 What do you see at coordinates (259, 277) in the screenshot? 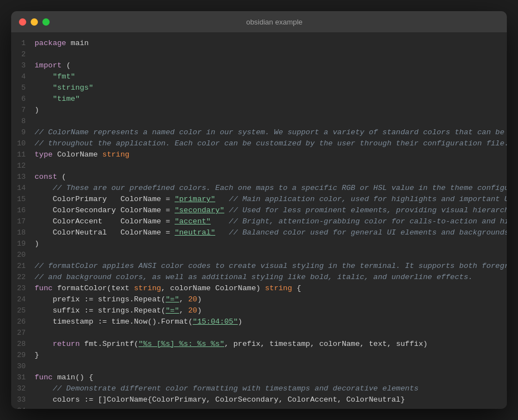
I see `code-line: 22// and background colors, as well as a…` at bounding box center [259, 277].